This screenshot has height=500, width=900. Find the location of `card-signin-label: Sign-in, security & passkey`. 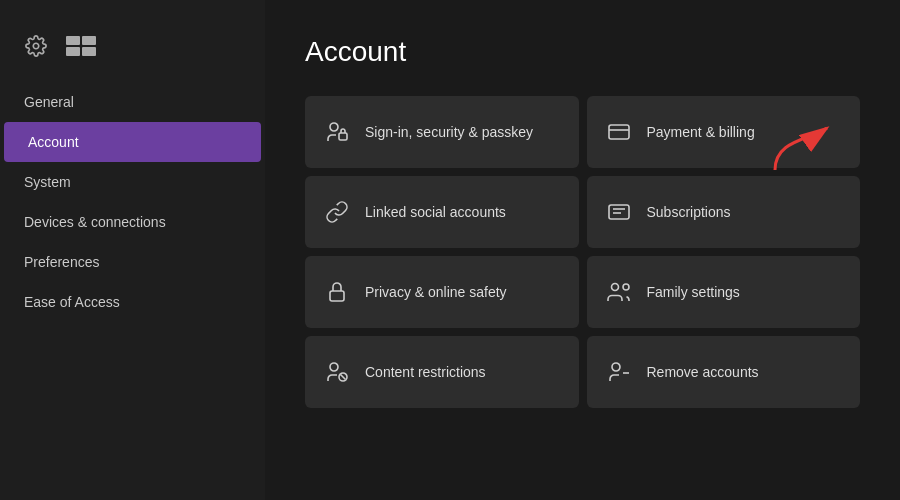

card-signin-label: Sign-in, security & passkey is located at coordinates (449, 132).